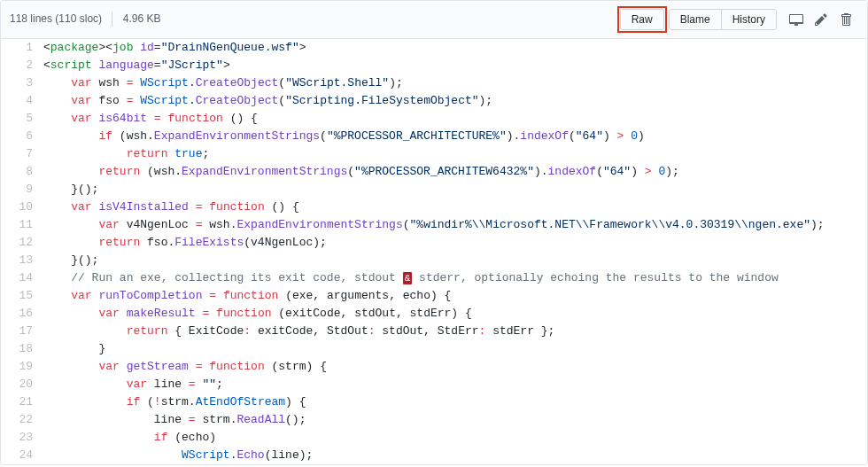 The image size is (868, 467). I want to click on code-row: 9 }();, so click(434, 190).